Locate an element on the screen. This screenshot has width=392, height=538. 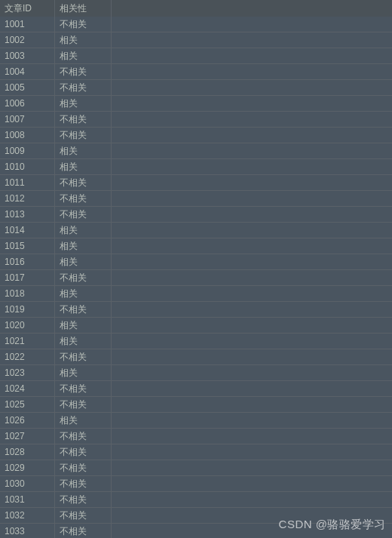
table-row: 1013不相关 is located at coordinates (196, 214).